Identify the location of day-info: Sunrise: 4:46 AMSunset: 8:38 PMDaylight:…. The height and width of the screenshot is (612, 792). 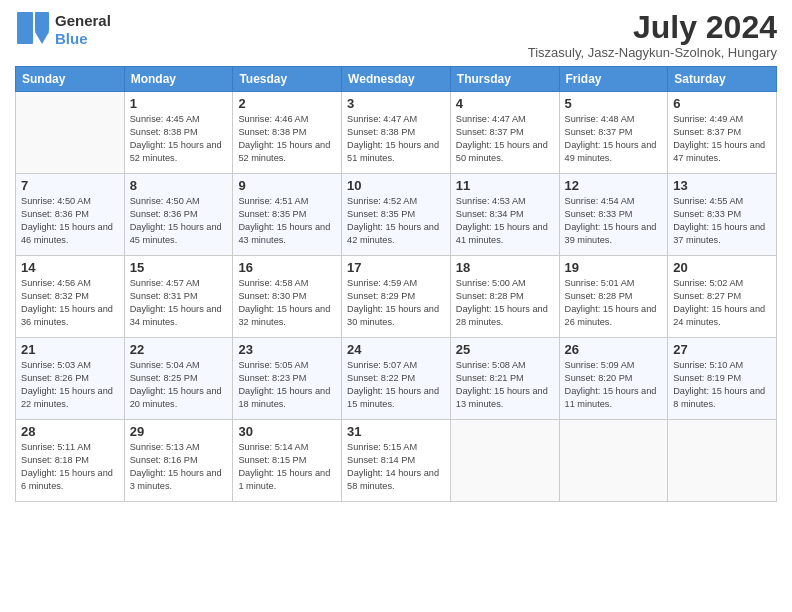
(287, 139).